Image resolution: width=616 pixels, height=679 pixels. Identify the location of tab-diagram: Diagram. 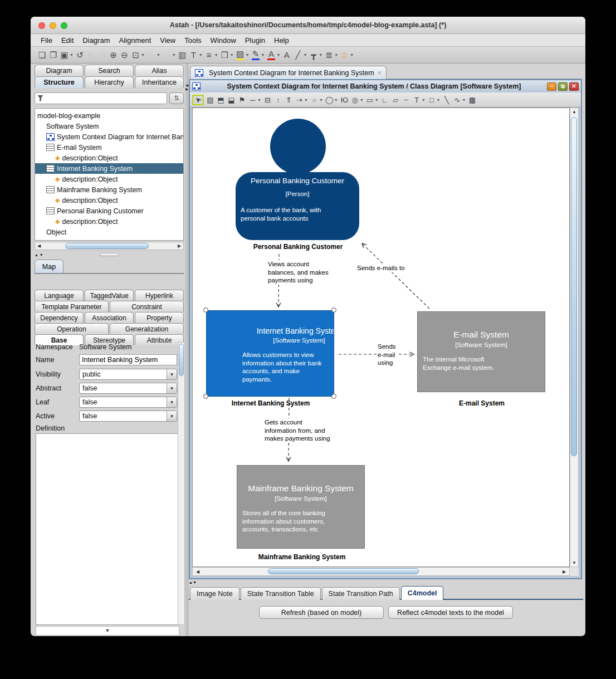
(59, 70).